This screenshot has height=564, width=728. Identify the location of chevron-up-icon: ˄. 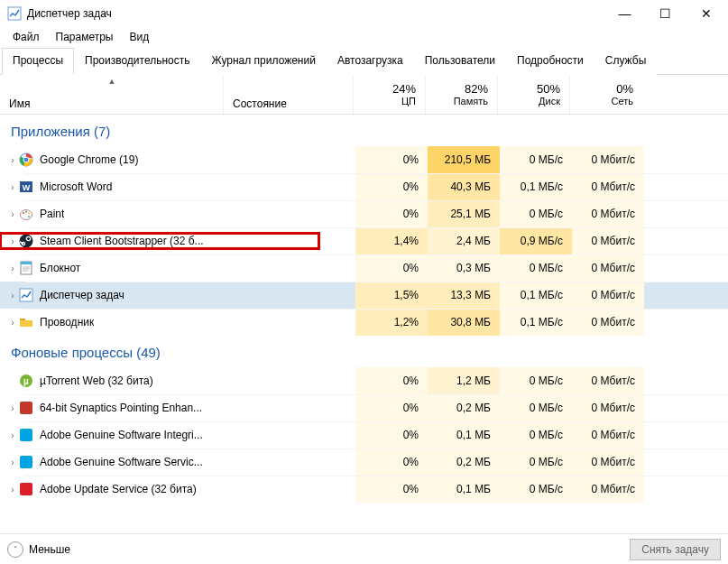
(15, 550).